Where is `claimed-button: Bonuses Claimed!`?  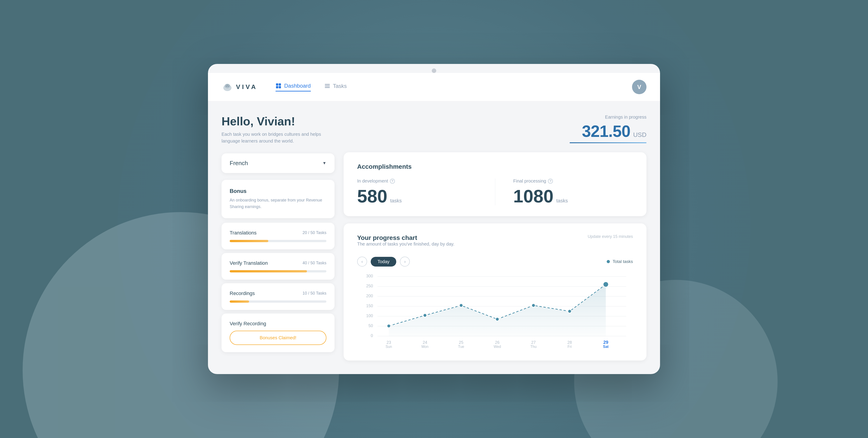 claimed-button: Bonuses Claimed! is located at coordinates (278, 338).